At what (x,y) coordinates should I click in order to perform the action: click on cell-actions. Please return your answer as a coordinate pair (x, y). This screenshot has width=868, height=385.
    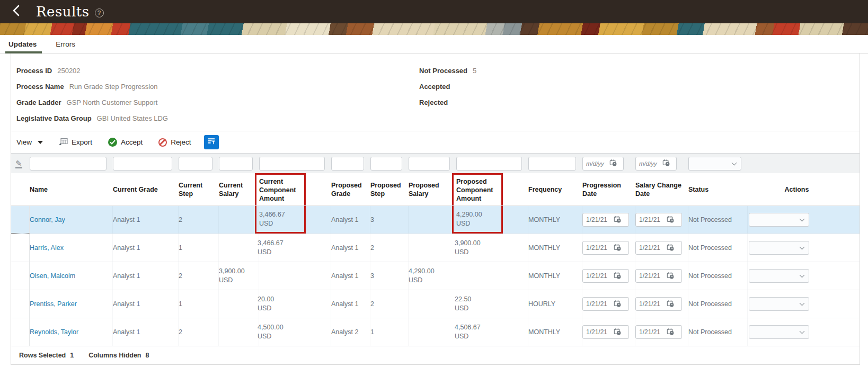
    Looking at the image, I should click on (803, 276).